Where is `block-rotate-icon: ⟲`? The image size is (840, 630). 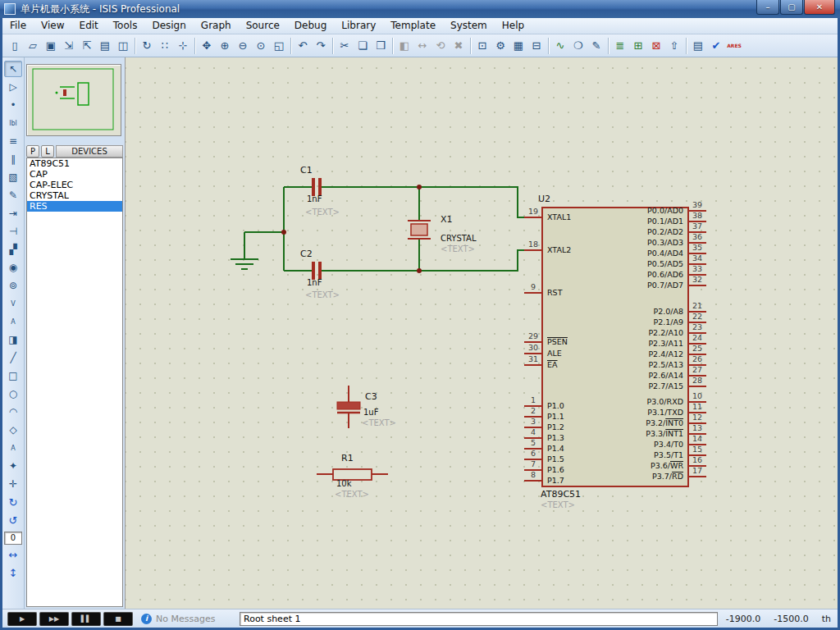 block-rotate-icon: ⟲ is located at coordinates (441, 46).